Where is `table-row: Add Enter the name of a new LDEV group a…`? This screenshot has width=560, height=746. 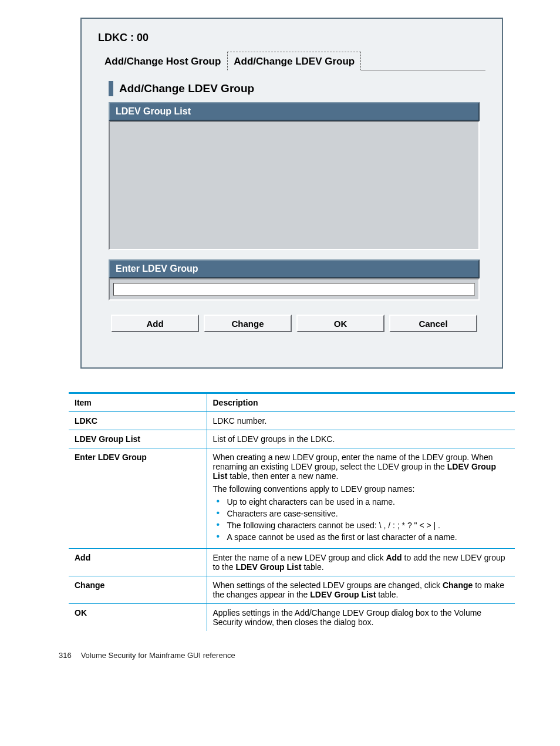 table-row: Add Enter the name of a new LDEV group a… is located at coordinates (292, 562).